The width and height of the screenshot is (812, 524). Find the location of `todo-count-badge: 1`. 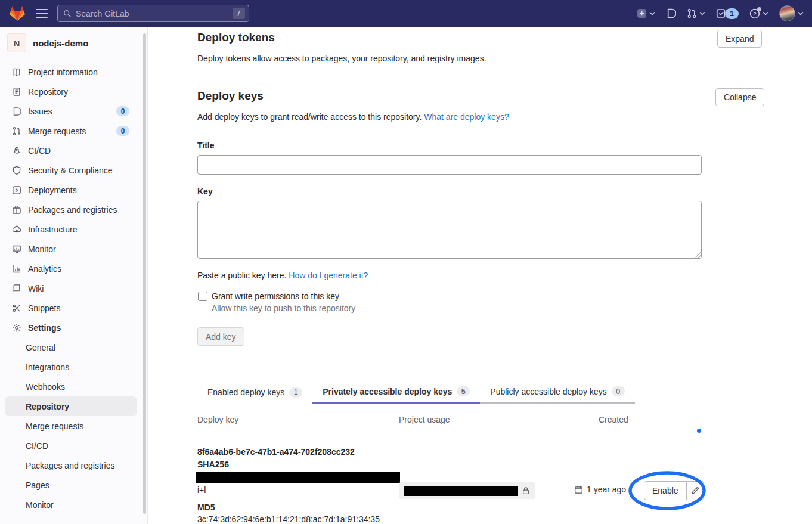

todo-count-badge: 1 is located at coordinates (732, 14).